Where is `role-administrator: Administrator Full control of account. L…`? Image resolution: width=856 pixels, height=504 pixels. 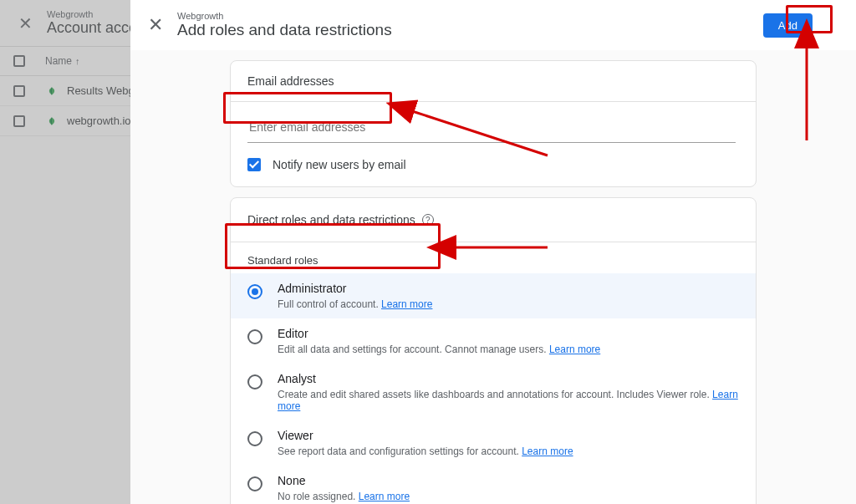 role-administrator: Administrator Full control of account. L… is located at coordinates (493, 296).